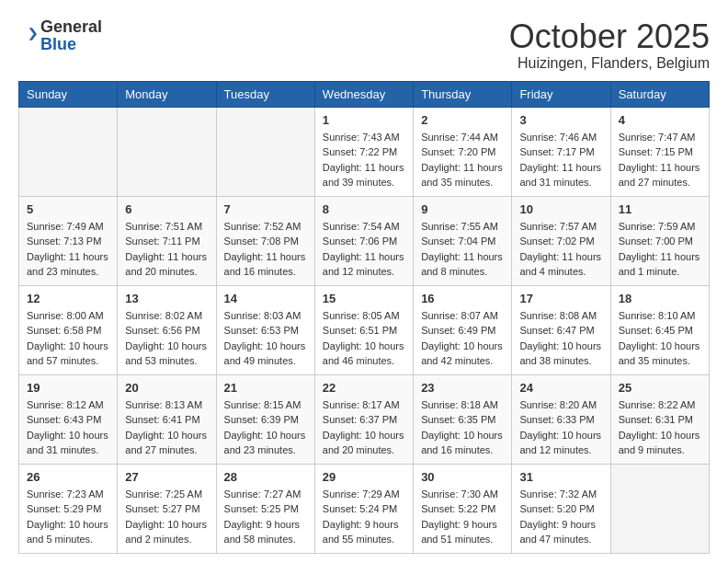 The image size is (728, 563). Describe the element at coordinates (660, 151) in the screenshot. I see `table-row: 4Sunrise: 7:47 AMSunset: 7:15 PMDaylight…` at that location.